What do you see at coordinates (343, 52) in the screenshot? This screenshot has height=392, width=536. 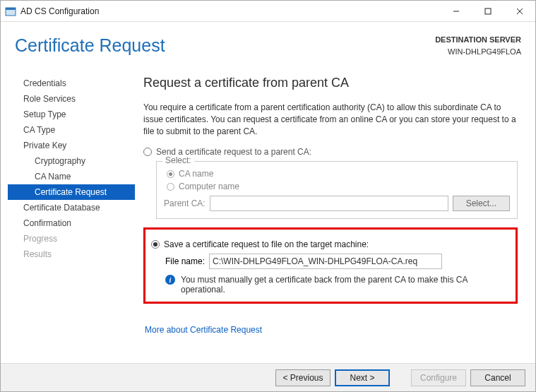 I see `destination-value: WIN-DHLPG49FLOA` at bounding box center [343, 52].